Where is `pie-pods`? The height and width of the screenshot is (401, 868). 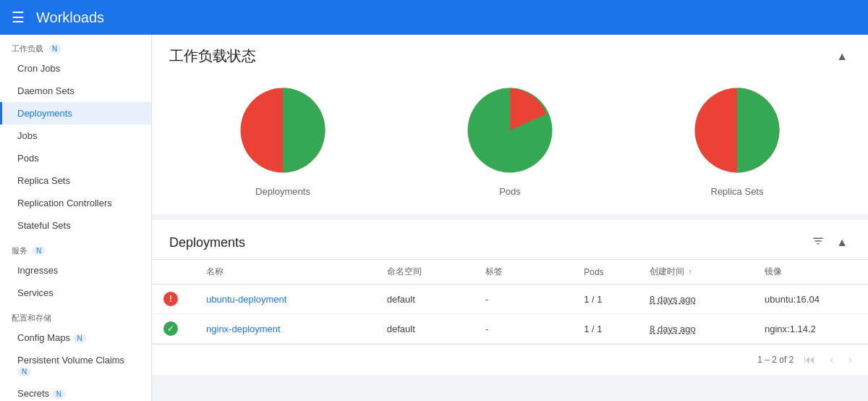 pie-pods is located at coordinates (510, 130).